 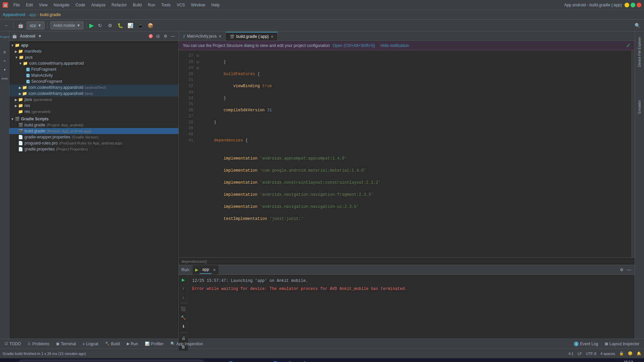 I want to click on run-hide-button: —, so click(x=629, y=270).